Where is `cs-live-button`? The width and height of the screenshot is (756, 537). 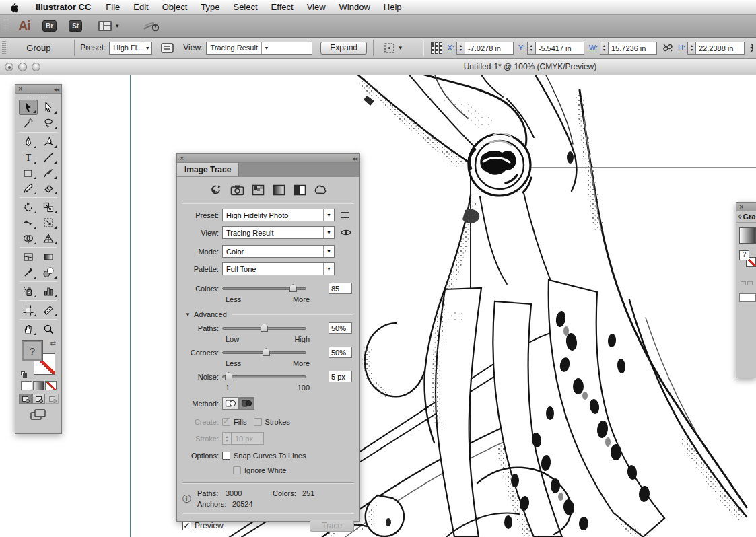
cs-live-button is located at coordinates (151, 26).